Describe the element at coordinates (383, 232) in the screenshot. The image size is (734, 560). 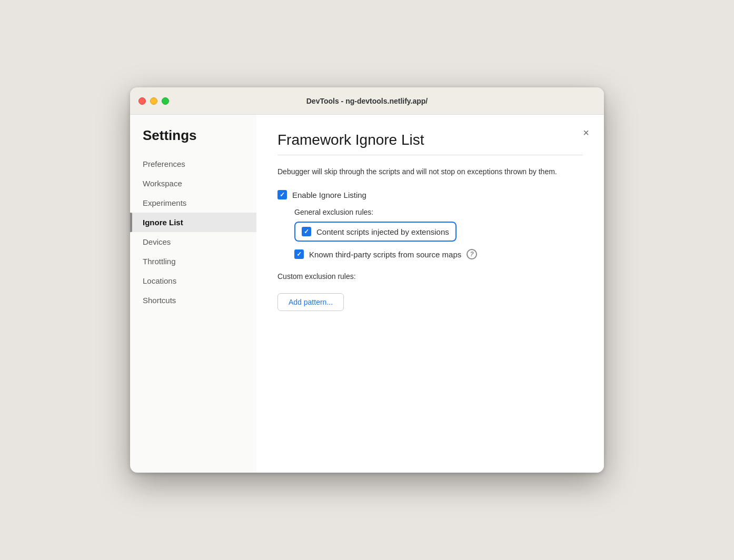
I see `content-scripts-label: Content scripts injected by extensions` at that location.